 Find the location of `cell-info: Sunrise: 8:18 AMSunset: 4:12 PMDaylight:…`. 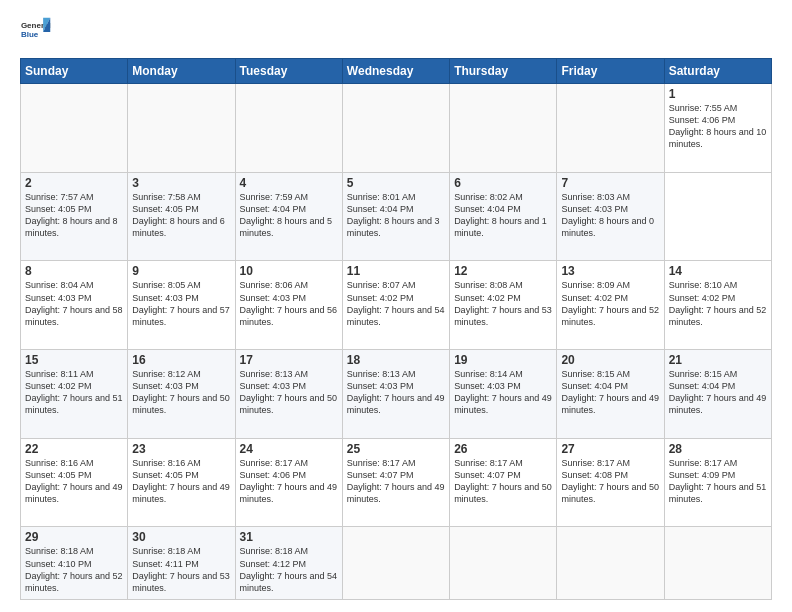

cell-info: Sunrise: 8:18 AMSunset: 4:12 PMDaylight:… is located at coordinates (289, 569).